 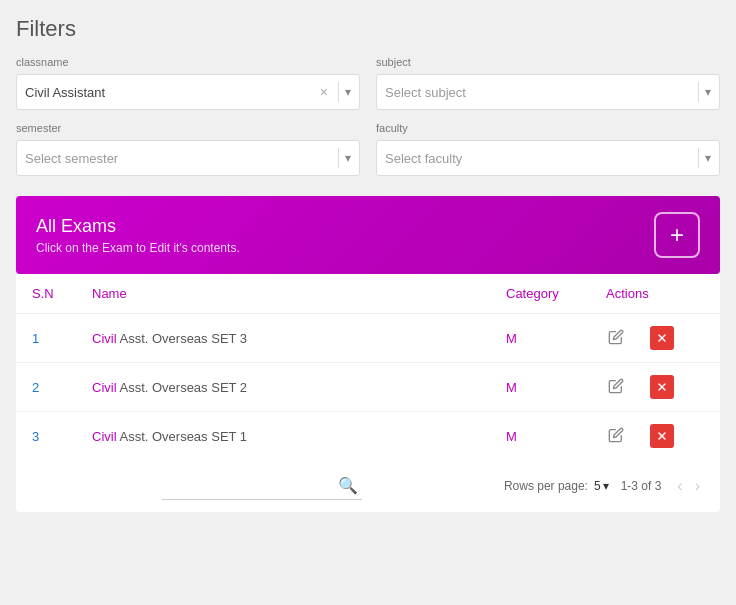 What do you see at coordinates (680, 486) in the screenshot?
I see `prev-icon: ‹` at bounding box center [680, 486].